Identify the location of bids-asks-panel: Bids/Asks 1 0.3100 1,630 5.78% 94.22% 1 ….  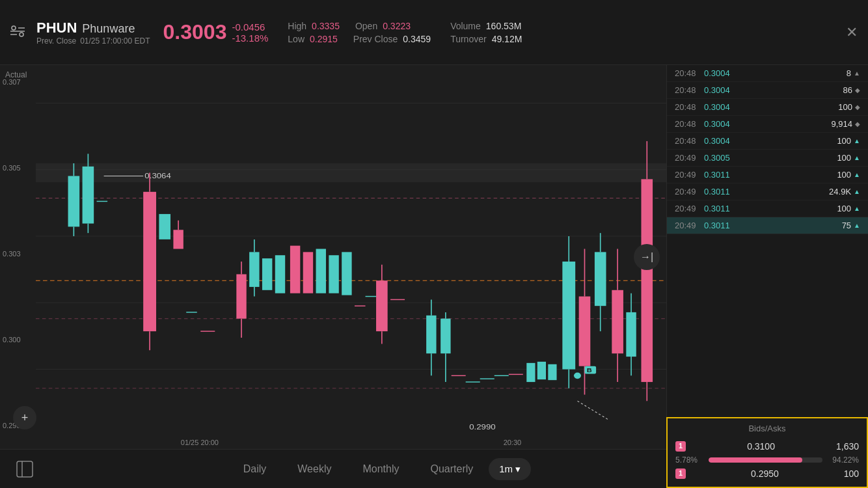
(767, 433).